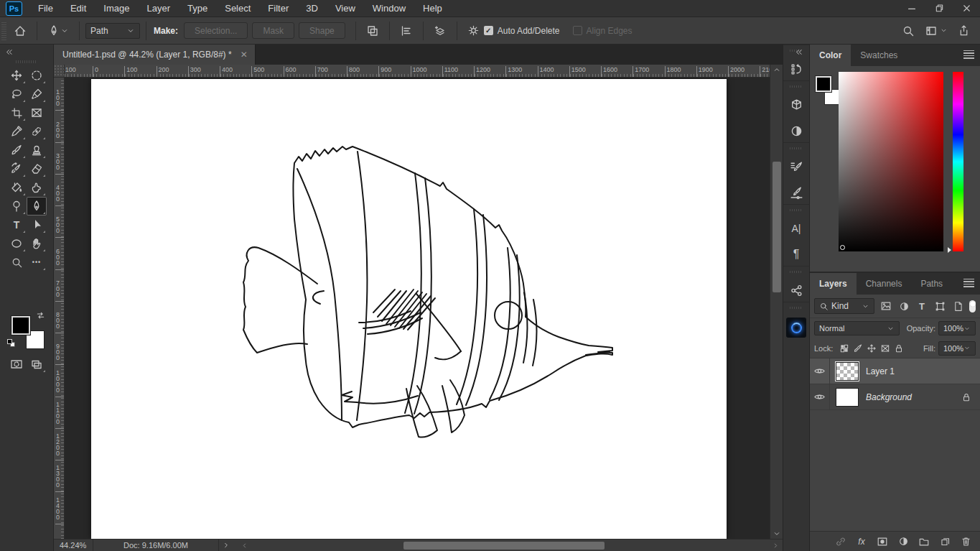  Describe the element at coordinates (345, 9) in the screenshot. I see `menu-view: View` at that location.